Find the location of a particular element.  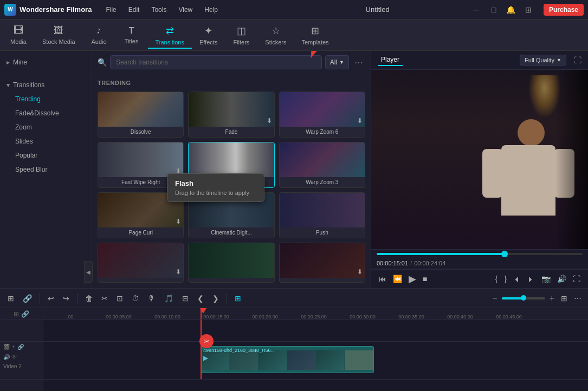

sidebar-item-zoom: Zoom is located at coordinates (46, 127).